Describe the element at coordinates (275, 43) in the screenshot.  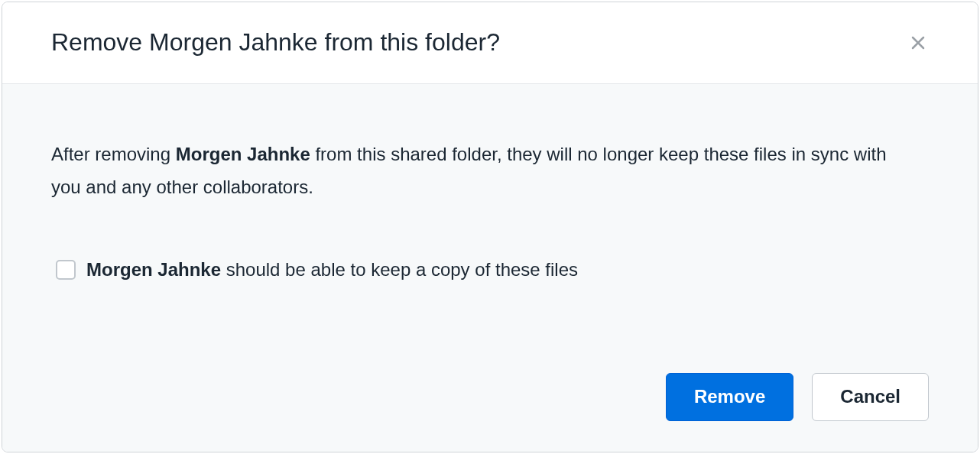
I see `dialog-title: Remove Morgen Jahnke from this folder?` at that location.